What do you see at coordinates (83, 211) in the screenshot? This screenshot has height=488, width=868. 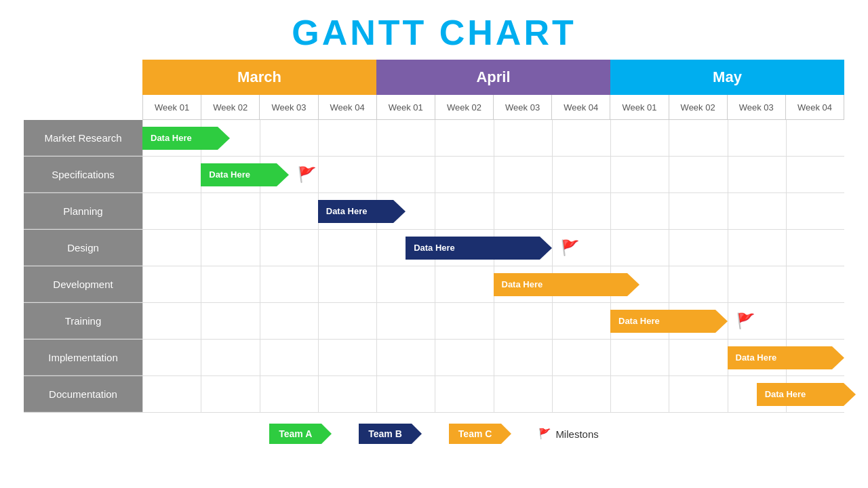 I see `row-label-2: Planning` at bounding box center [83, 211].